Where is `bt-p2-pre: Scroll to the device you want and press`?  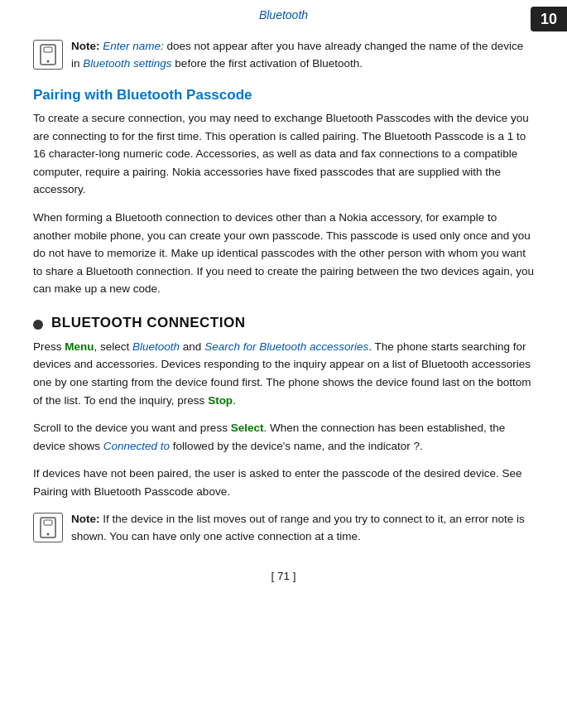
bt-p2-pre: Scroll to the device you want and press is located at coordinates (132, 427).